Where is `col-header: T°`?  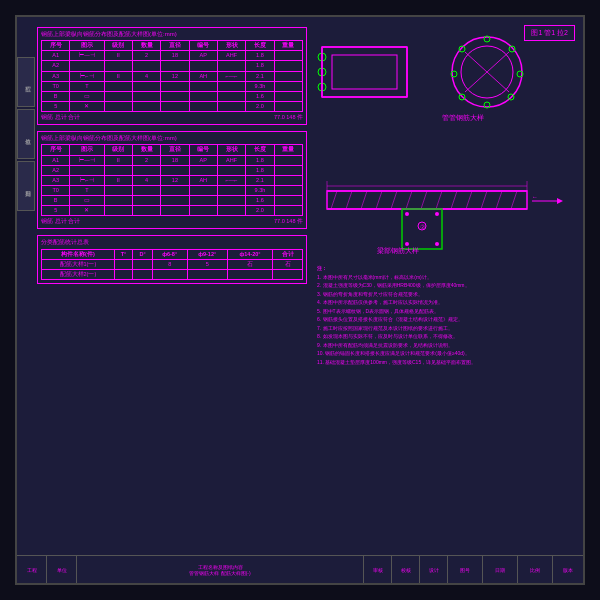 col-header: T° is located at coordinates (123, 254).